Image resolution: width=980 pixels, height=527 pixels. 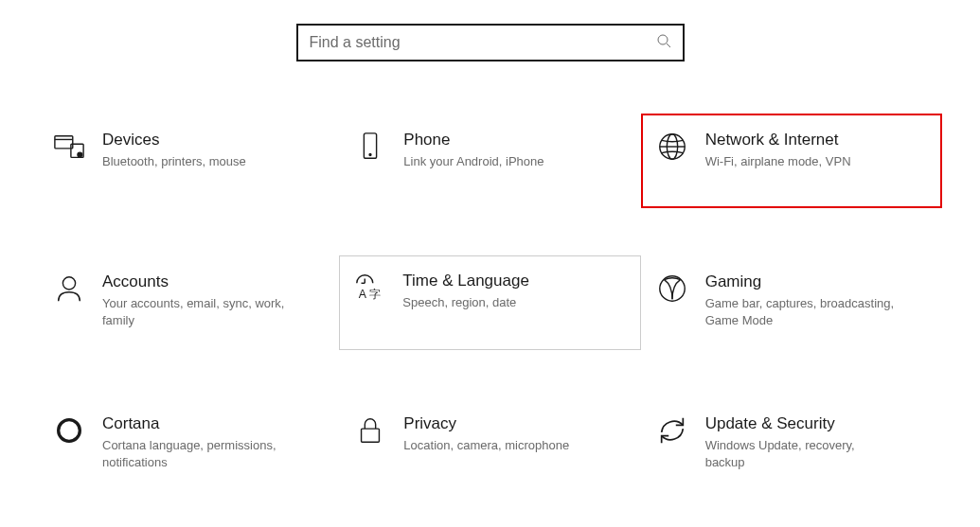 I want to click on devices-icon, so click(x=69, y=147).